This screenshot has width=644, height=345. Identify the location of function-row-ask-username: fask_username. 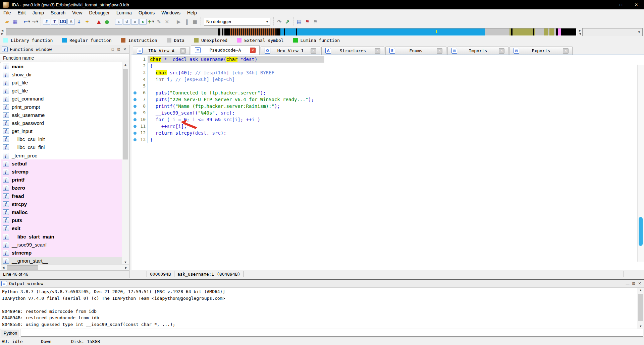
(61, 115).